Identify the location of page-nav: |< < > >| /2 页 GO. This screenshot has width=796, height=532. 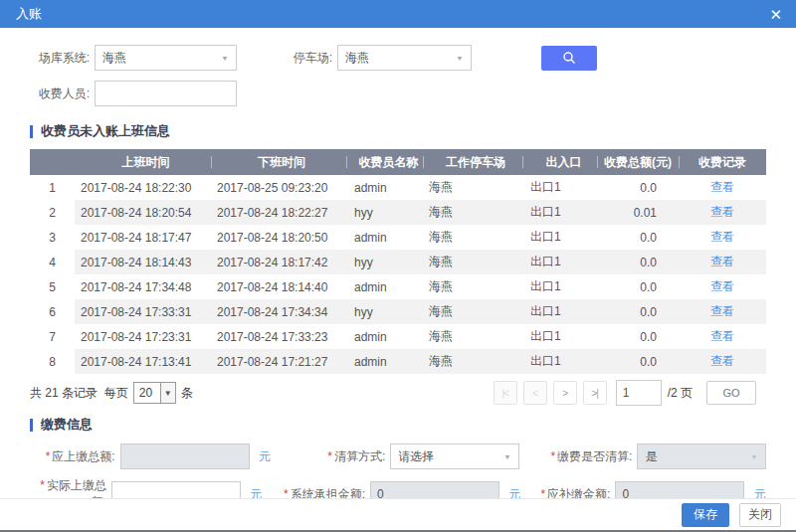
(627, 393).